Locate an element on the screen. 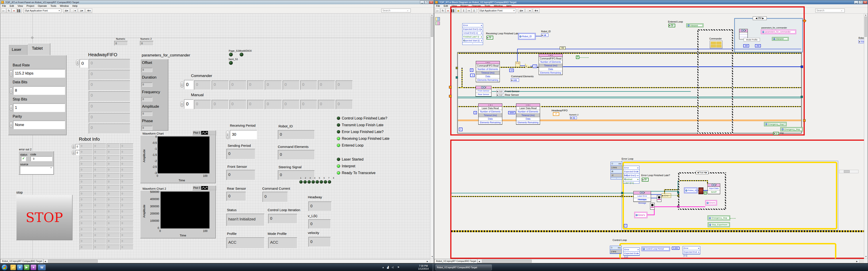 The height and width of the screenshot is (271, 868). constant-0: 0 is located at coordinates (472, 70).